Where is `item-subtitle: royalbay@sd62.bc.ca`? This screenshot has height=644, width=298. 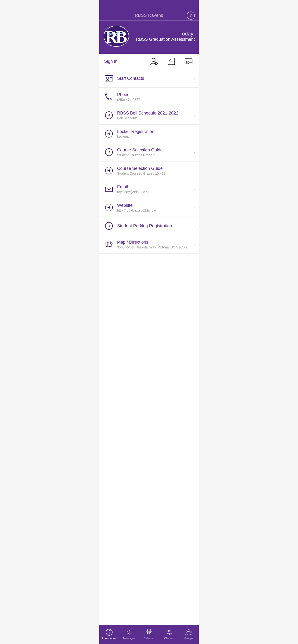 item-subtitle: royalbay@sd62.bc.ca is located at coordinates (154, 192).